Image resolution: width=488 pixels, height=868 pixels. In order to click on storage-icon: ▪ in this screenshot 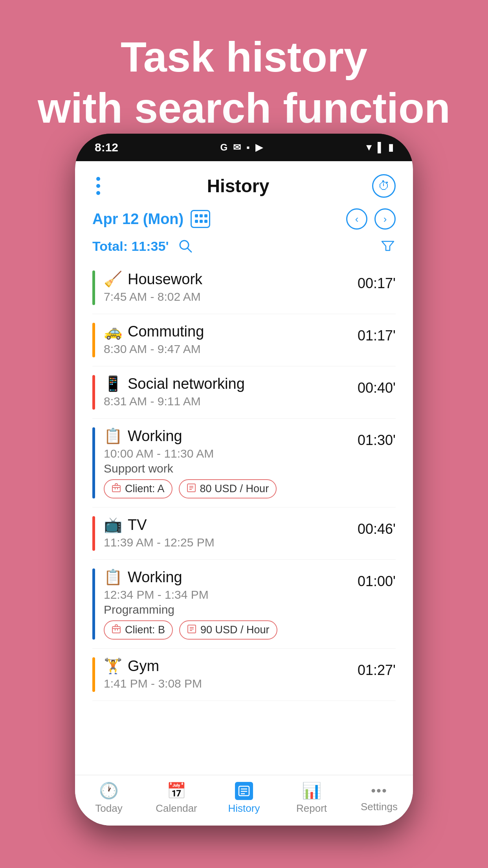, I will do `click(248, 147)`.